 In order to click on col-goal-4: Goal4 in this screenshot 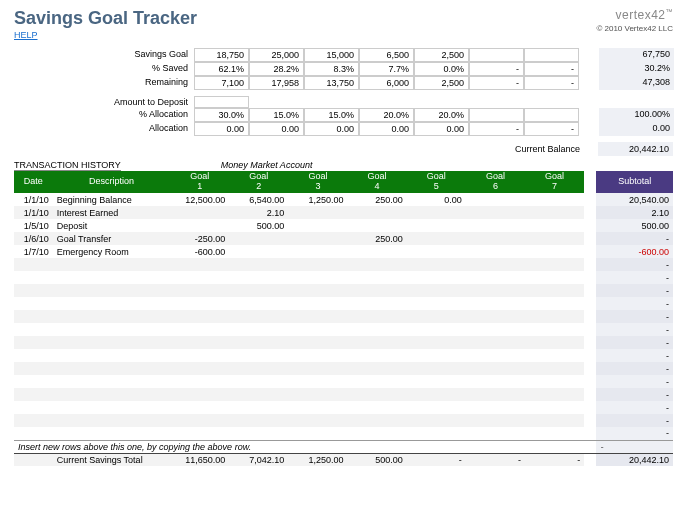, I will do `click(378, 182)`.